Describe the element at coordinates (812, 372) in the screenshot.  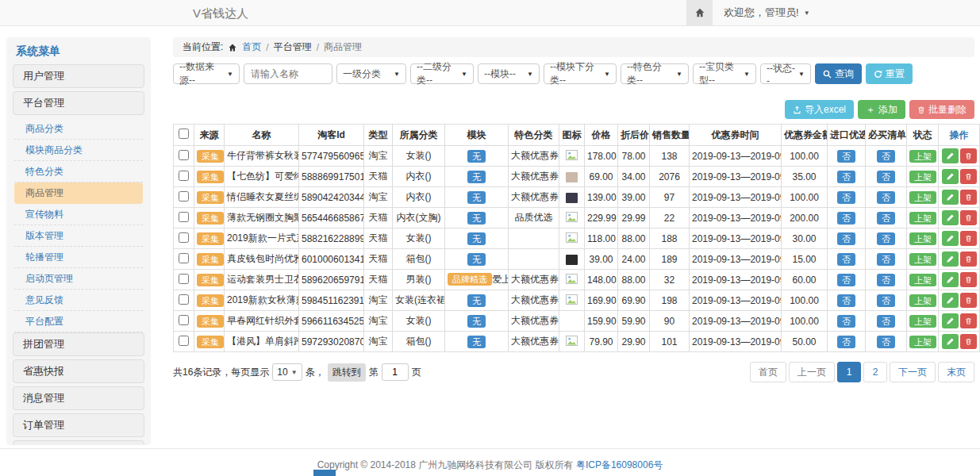
I see `page-button-上一页: 上一页` at that location.